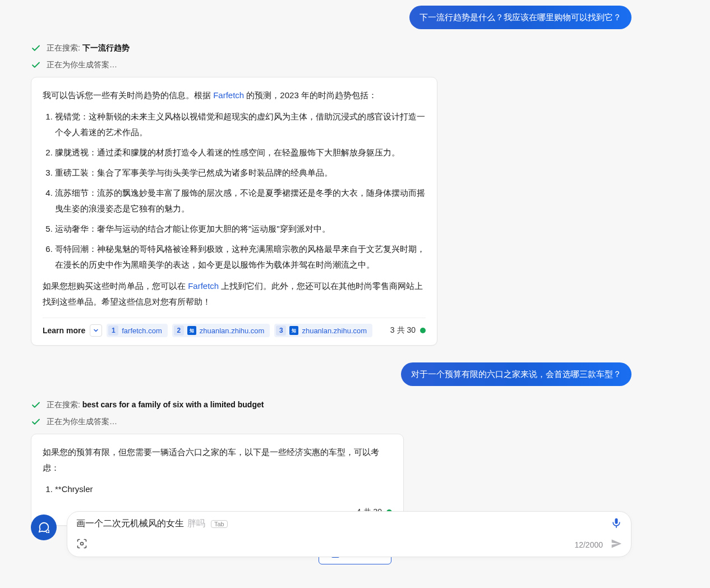 The image size is (710, 588). Describe the element at coordinates (106, 48) in the screenshot. I see `status-searching-query: 下一流行趋势` at that location.